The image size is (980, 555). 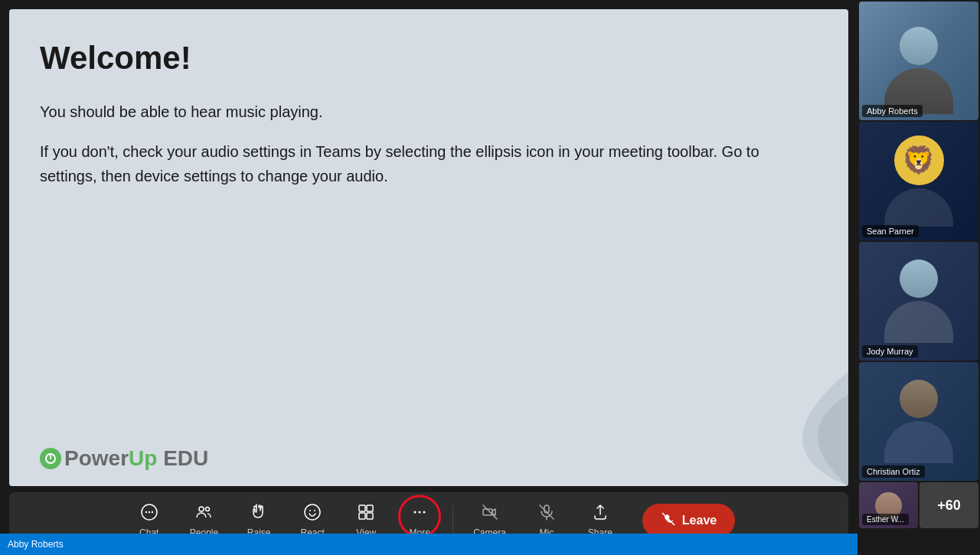 I want to click on abby-camera-feed, so click(x=919, y=61).